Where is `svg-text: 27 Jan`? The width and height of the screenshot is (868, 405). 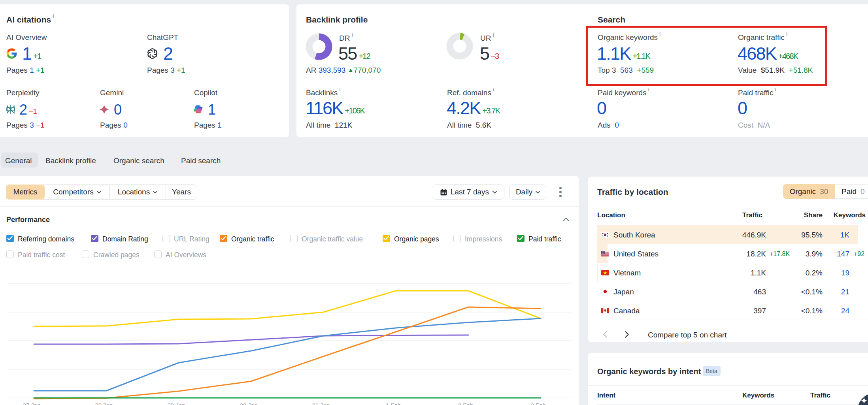
svg-text: 27 Jan is located at coordinates (32, 403).